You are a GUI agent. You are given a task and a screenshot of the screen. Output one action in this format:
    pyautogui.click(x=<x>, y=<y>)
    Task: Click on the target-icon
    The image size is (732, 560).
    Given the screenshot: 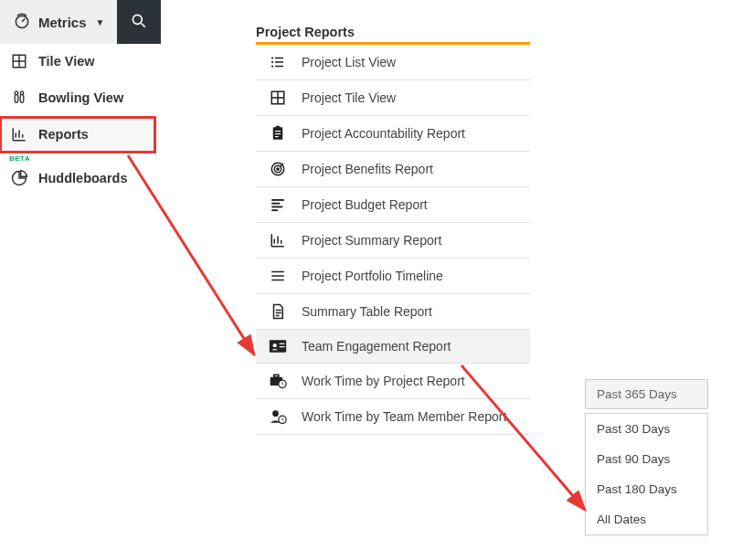 What is the action you would take?
    pyautogui.click(x=278, y=169)
    